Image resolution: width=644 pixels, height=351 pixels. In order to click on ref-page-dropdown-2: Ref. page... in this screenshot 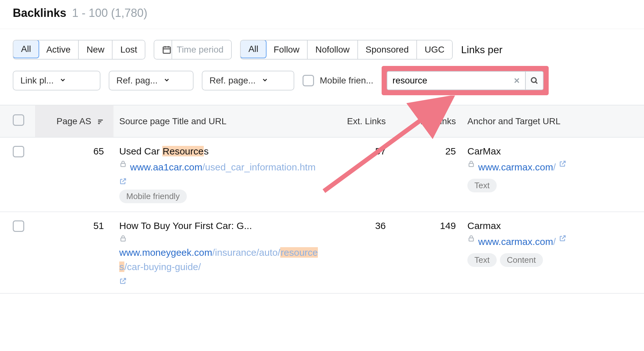, I will do `click(248, 81)`.